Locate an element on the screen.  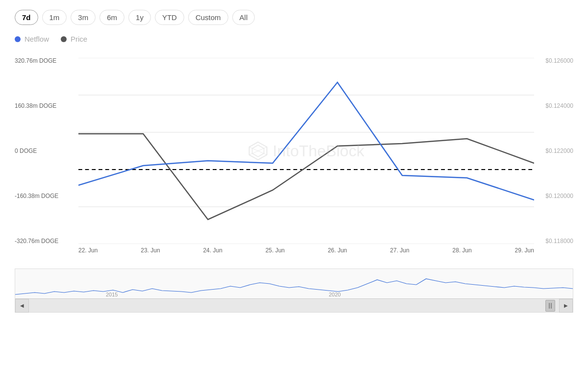
time-btn-custom: Custom is located at coordinates (208, 18).